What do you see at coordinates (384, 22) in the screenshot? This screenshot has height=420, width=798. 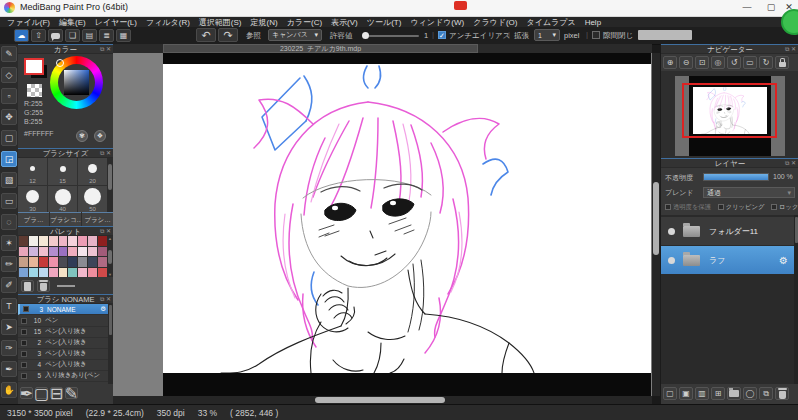 I see `menu-tool: ツール(T)` at bounding box center [384, 22].